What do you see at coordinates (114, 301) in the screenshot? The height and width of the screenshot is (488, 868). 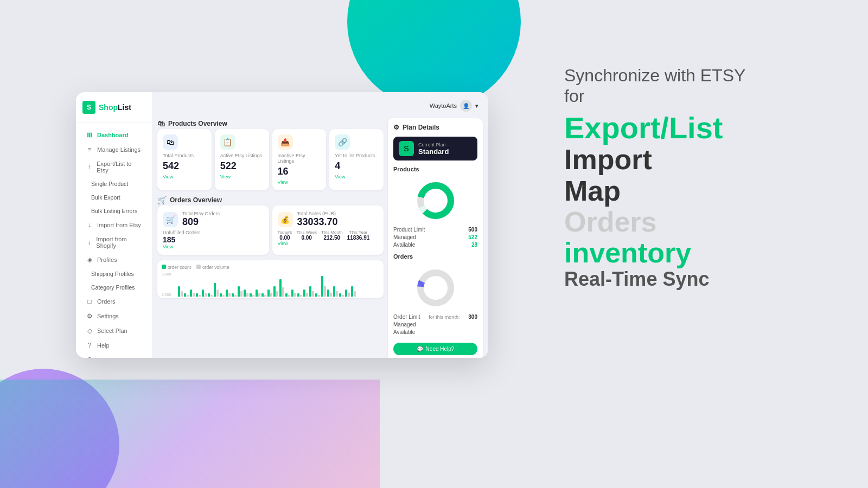 I see `sidebar-item-orders: □ Orders` at bounding box center [114, 301].